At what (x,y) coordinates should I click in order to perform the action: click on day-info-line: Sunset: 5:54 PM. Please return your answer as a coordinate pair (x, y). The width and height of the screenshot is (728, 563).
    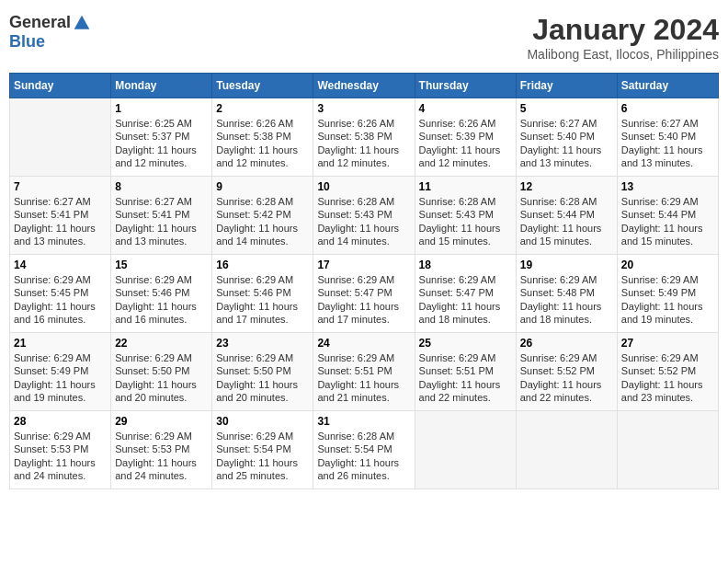
    Looking at the image, I should click on (355, 449).